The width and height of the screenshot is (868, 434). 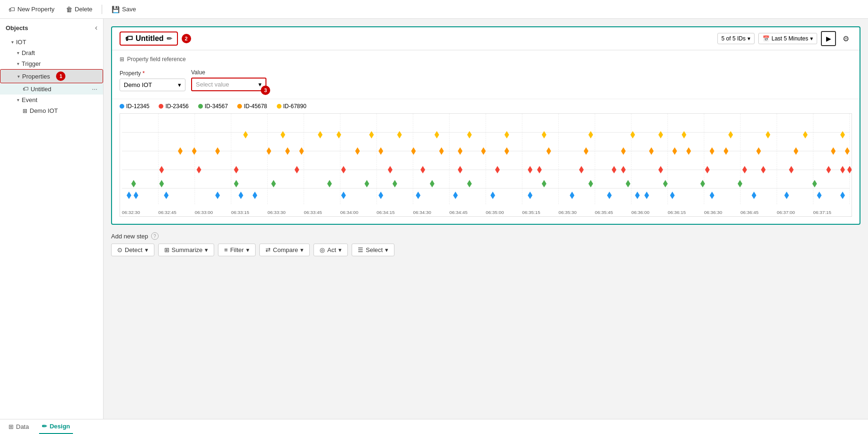 What do you see at coordinates (116, 9) in the screenshot?
I see `save-icon: 💾` at bounding box center [116, 9].